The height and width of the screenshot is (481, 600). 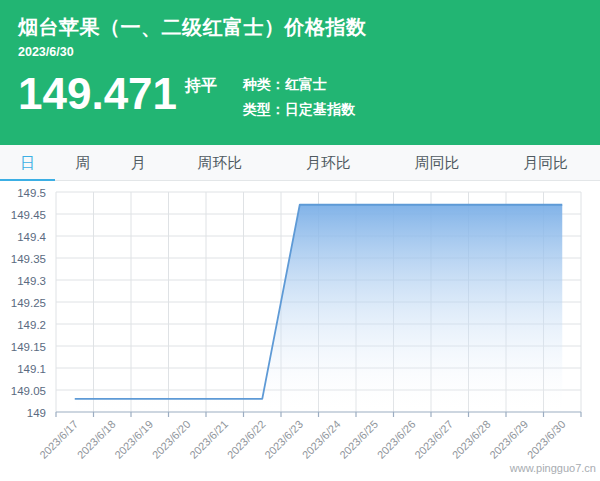 I want to click on svg-text: 149.3, so click(x=32, y=281).